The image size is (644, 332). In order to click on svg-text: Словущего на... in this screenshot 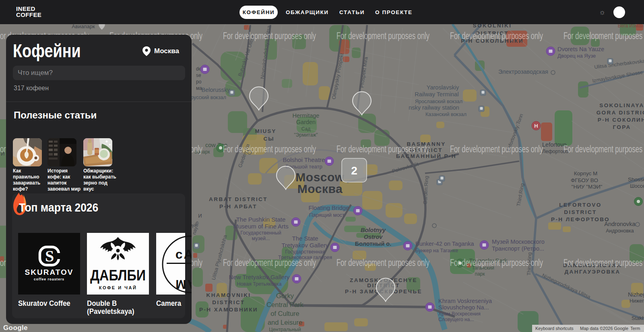, I will do `click(456, 320)`.